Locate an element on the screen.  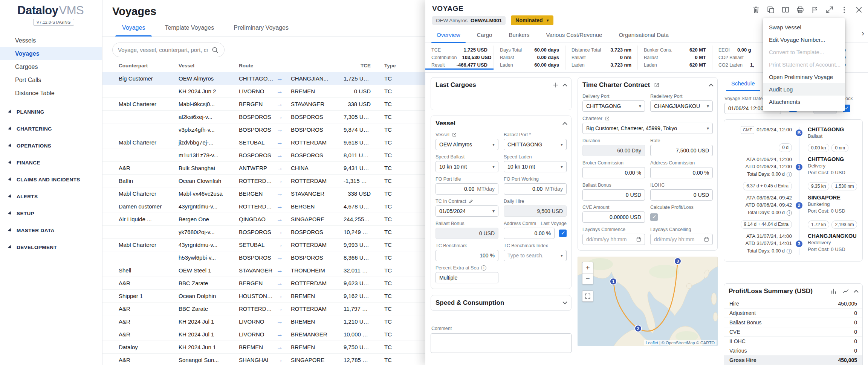
calculate-profit-loss-checkbox is located at coordinates (654, 217).